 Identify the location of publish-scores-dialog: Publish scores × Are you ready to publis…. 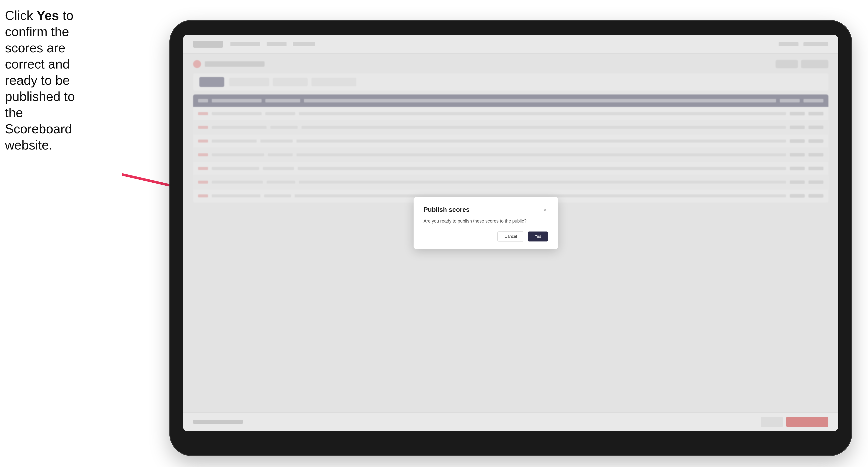
(486, 223).